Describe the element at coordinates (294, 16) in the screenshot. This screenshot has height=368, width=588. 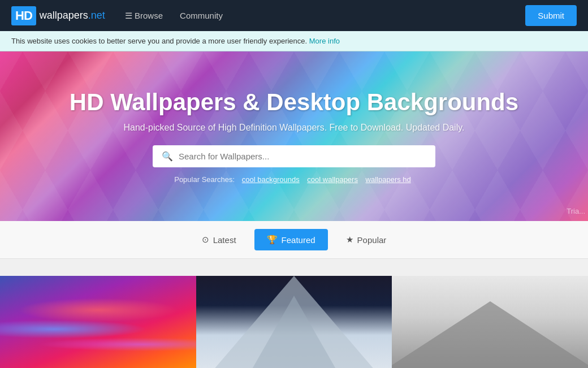
I see `navbar: HD wallpapers.net ☰ Browse Community Sub…` at that location.